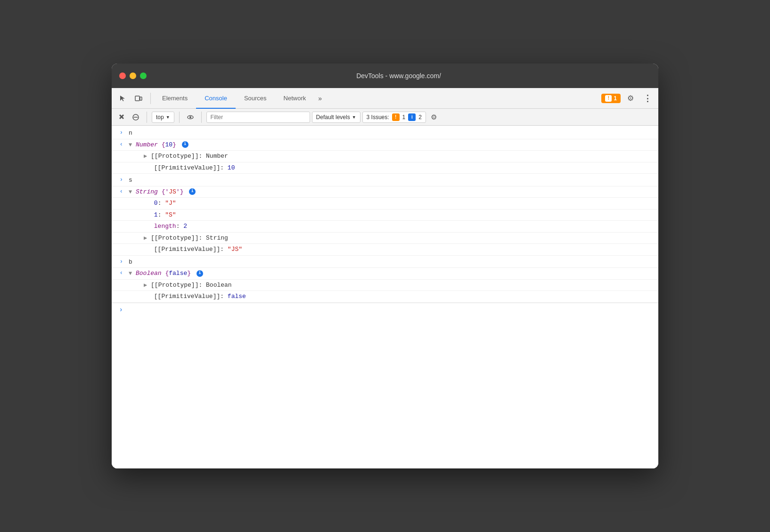 The height and width of the screenshot is (532, 770). Describe the element at coordinates (119, 222) in the screenshot. I see `len-gutter` at that location.